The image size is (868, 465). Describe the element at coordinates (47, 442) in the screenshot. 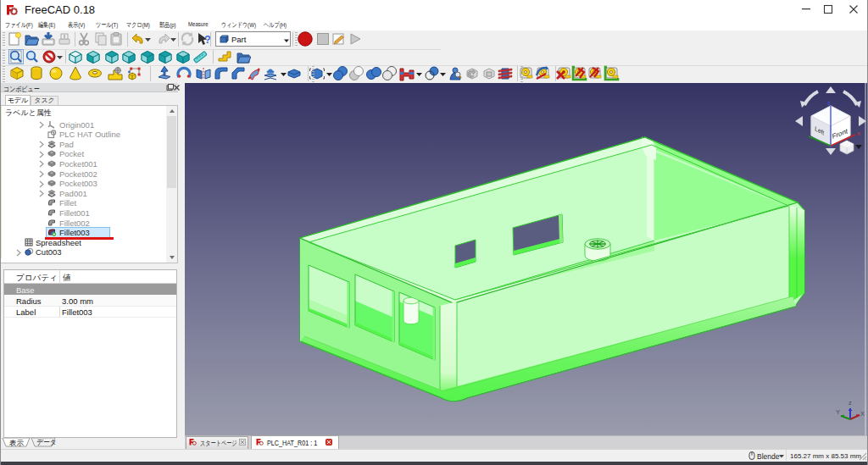

I see `svg-text: データ` at that location.